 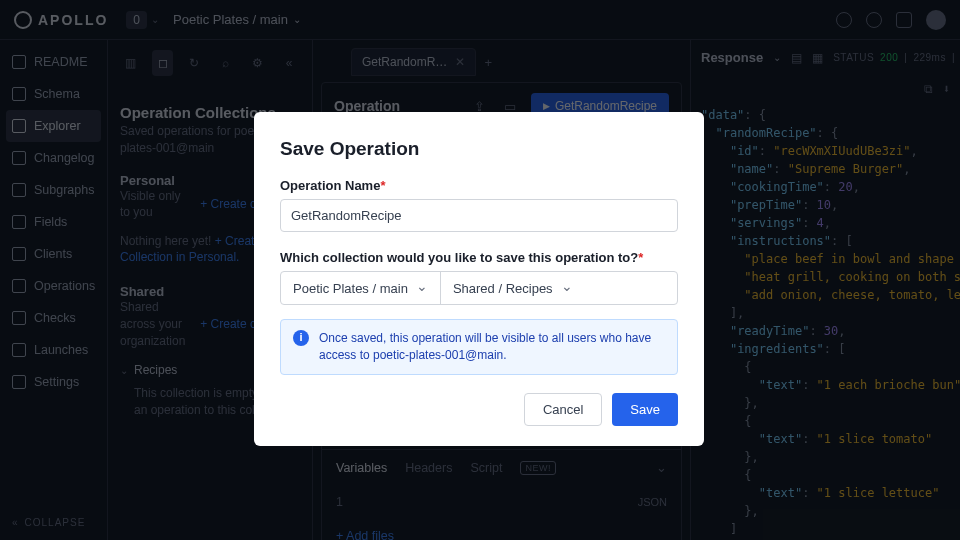 I want to click on info-text: Once saved, this operation will be visib…, so click(x=492, y=347).